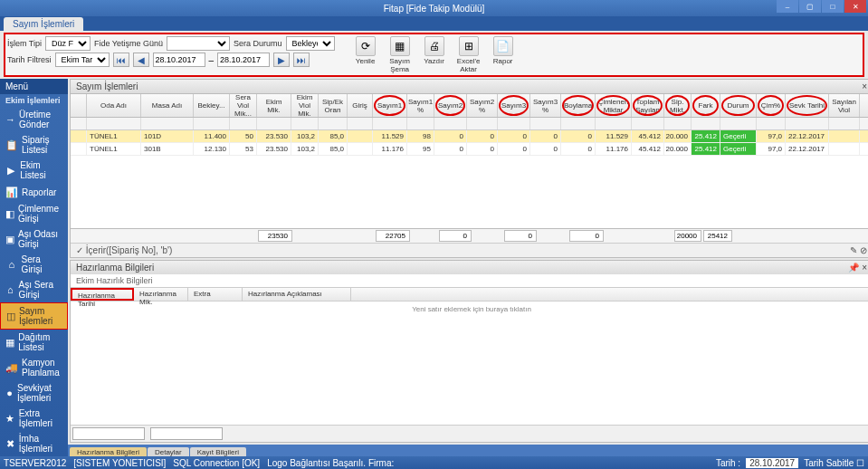  What do you see at coordinates (771, 105) in the screenshot?
I see `col-c21: Çim%` at bounding box center [771, 105].